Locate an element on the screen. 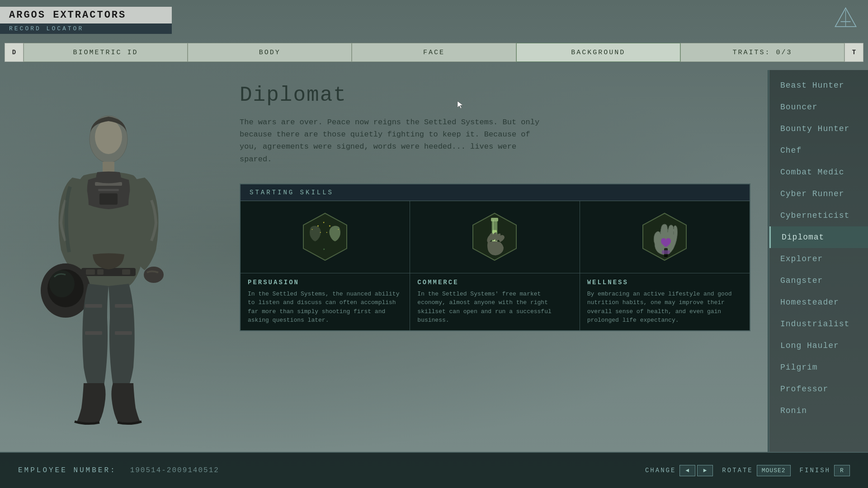  bottom-bar: EMPLOYEE NUMBER: 190514-2009140512 CHANG… is located at coordinates (434, 470).